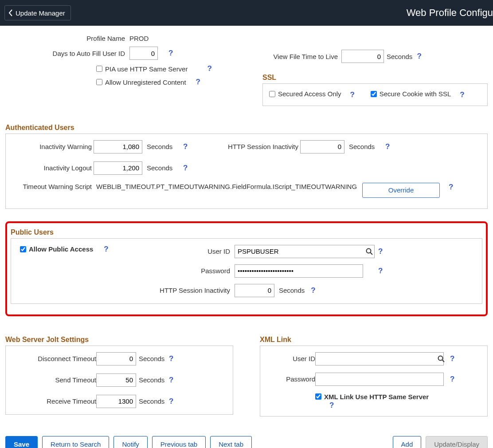 Image resolution: width=493 pixels, height=448 pixels. What do you see at coordinates (40, 13) in the screenshot?
I see `back-button-label: Update Manager` at bounding box center [40, 13].